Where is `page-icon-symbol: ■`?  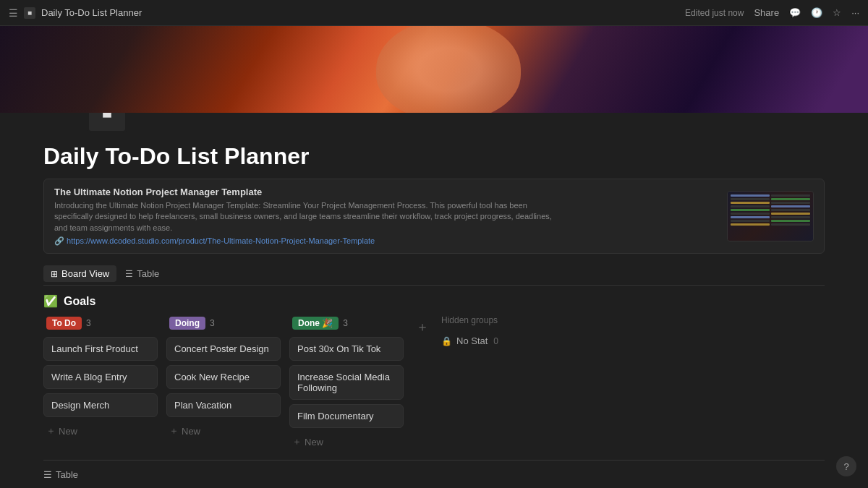 page-icon-symbol: ■ is located at coordinates (107, 118).